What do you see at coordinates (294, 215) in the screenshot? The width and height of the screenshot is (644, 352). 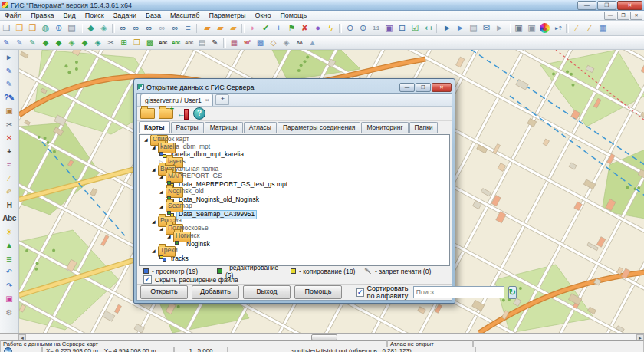 I see `tree-item-data-seamap-ca399951: Data_Seamap_CA399951` at bounding box center [294, 215].